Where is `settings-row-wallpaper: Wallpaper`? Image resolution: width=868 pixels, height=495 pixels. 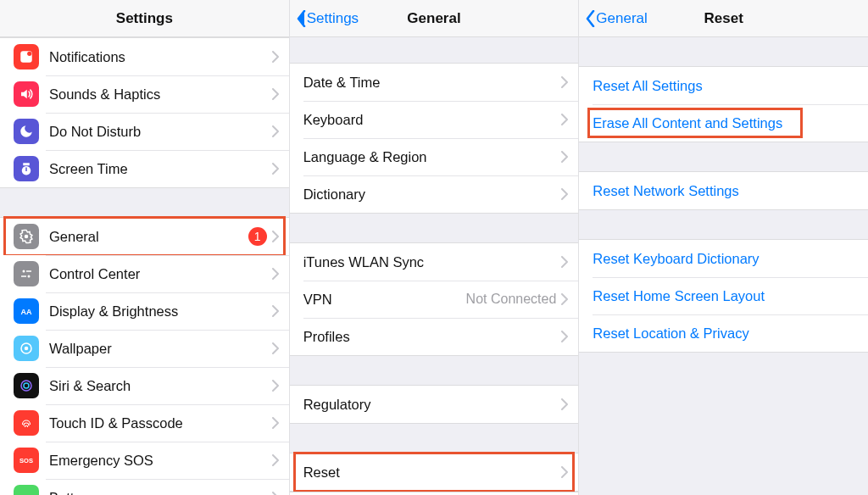
settings-row-wallpaper: Wallpaper is located at coordinates (144, 348).